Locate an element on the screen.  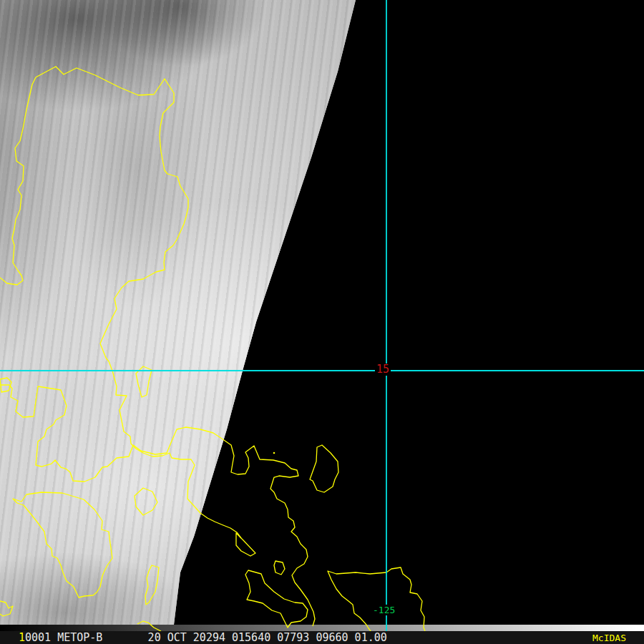
coastline-burias-island is located at coordinates (324, 469).